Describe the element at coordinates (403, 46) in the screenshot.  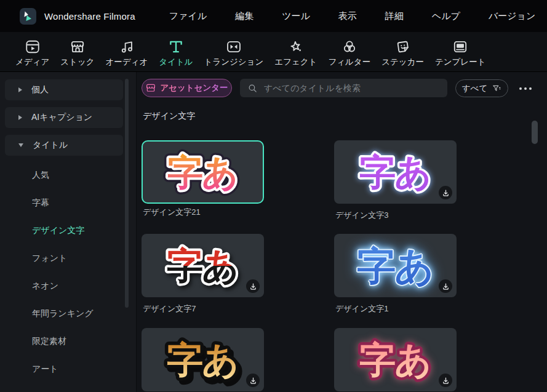
I see `sticker-icon` at that location.